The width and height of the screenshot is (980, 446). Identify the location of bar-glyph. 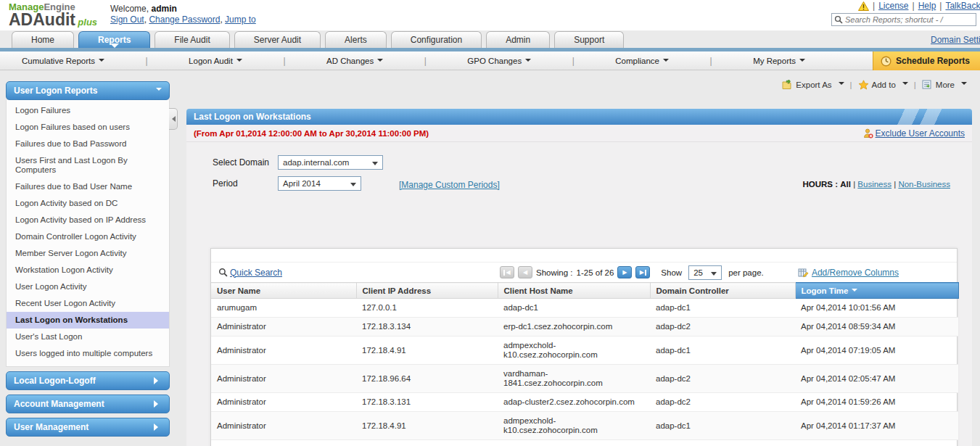
(504, 273).